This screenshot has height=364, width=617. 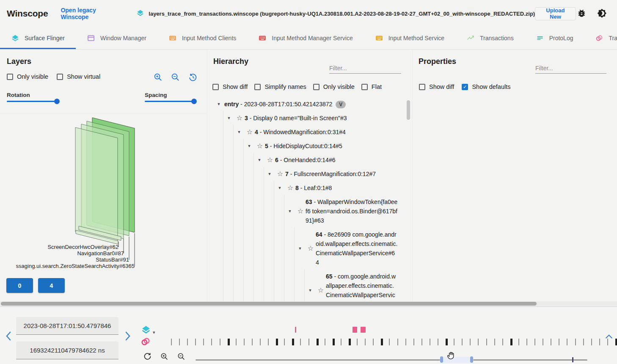 What do you see at coordinates (471, 360) in the screenshot?
I see `range-handle-right` at bounding box center [471, 360].